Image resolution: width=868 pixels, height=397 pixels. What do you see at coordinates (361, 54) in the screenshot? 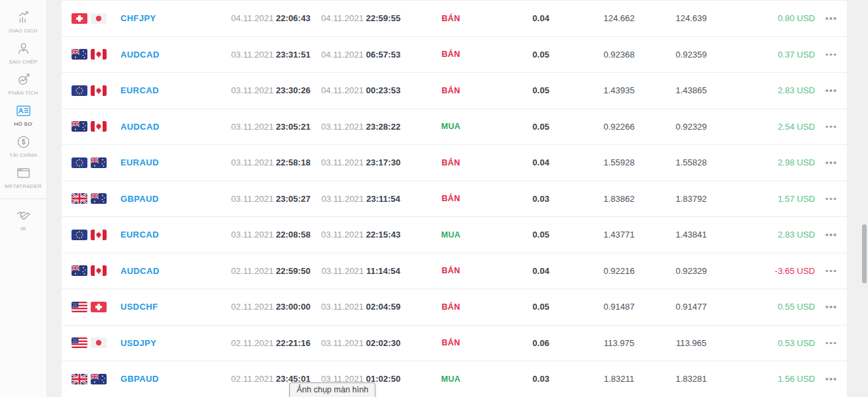
I see `close-time: 04.11.2021 06:57:53` at bounding box center [361, 54].